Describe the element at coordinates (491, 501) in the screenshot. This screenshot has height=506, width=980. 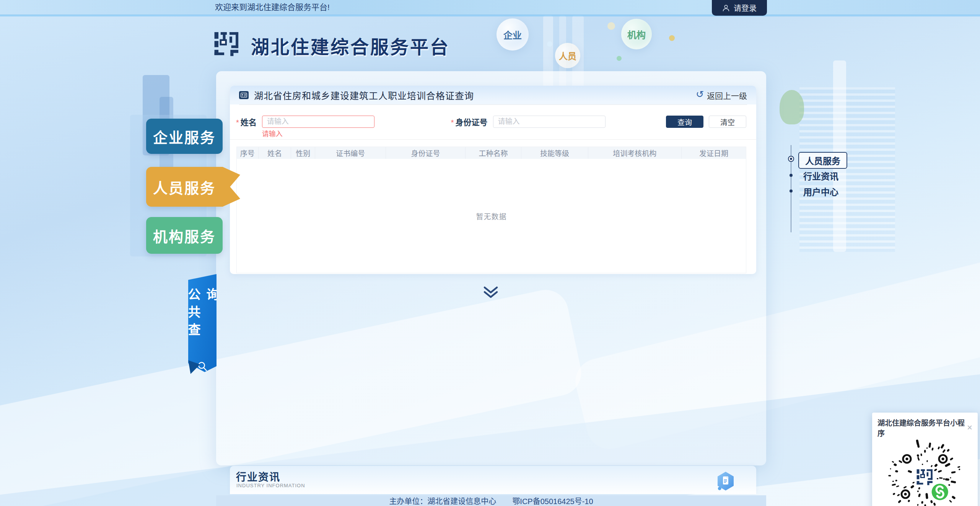
I see `footer-bar: 主办单位：湖北省建设信息中心 鄂ICP备05016425号-10` at that location.